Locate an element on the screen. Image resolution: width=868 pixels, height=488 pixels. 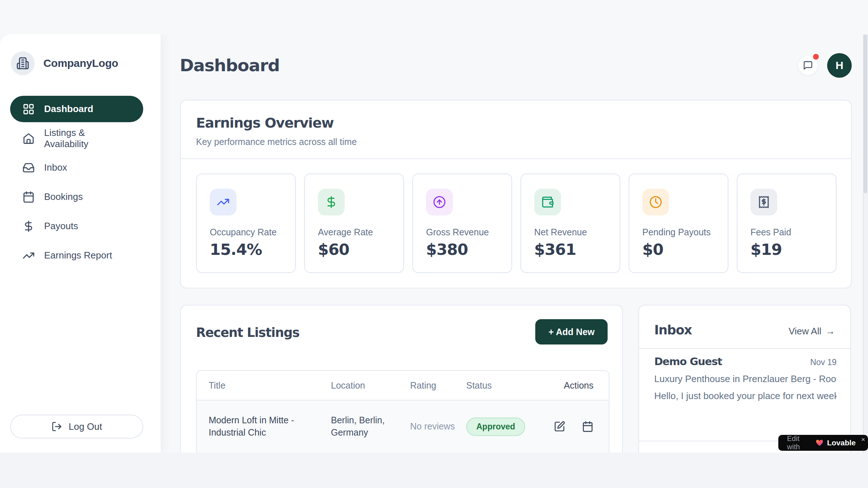
avatar: H is located at coordinates (839, 65).